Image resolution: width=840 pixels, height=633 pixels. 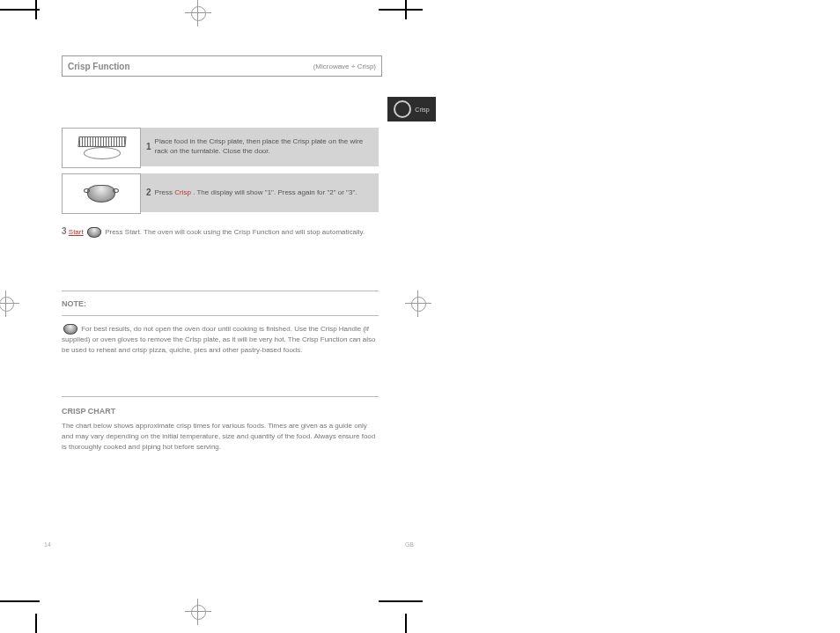 What do you see at coordinates (220, 231) in the screenshot?
I see `step3-line: 3 Start Press Start. The oven will cook …` at bounding box center [220, 231].